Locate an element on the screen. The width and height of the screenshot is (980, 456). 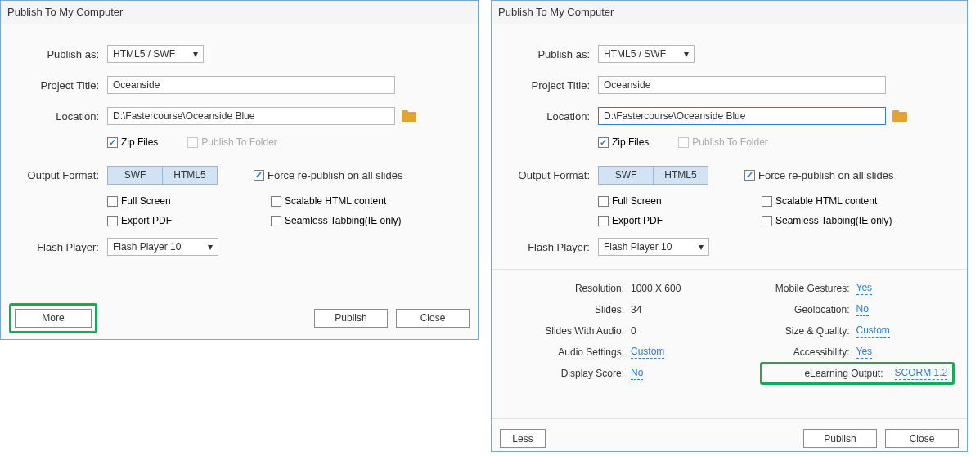
more-highlight: More is located at coordinates (53, 319).